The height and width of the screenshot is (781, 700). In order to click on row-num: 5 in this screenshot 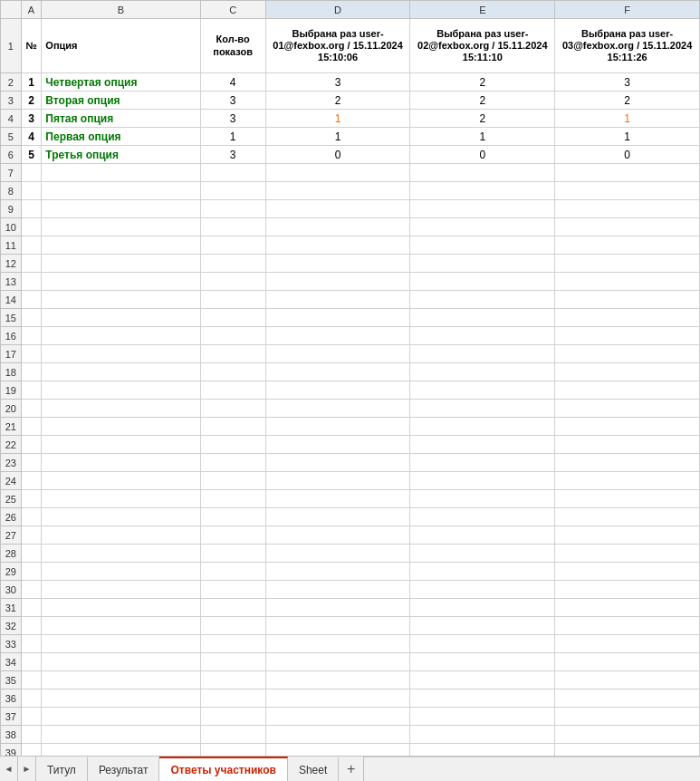, I will do `click(11, 137)`.